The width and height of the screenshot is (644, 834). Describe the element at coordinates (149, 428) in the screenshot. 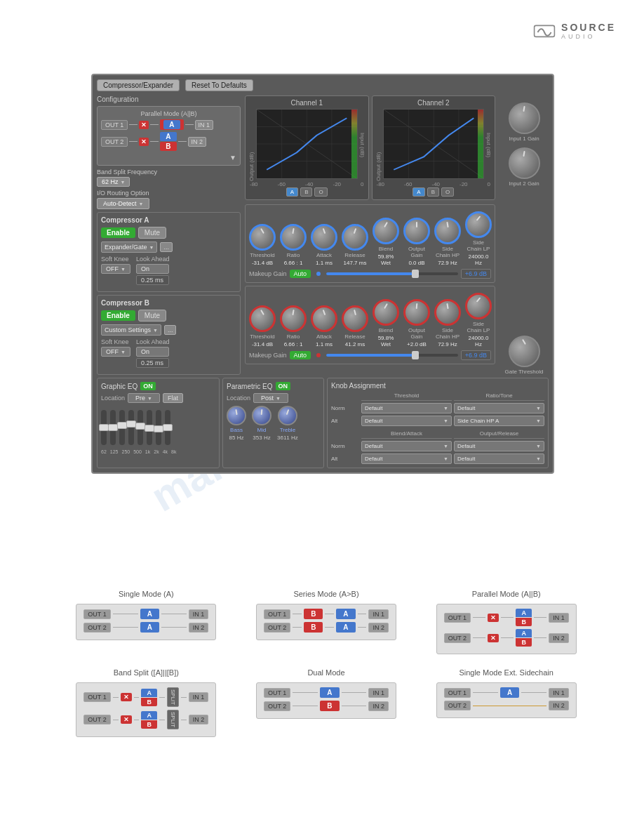

I see `geq-fader-track-2k` at that location.